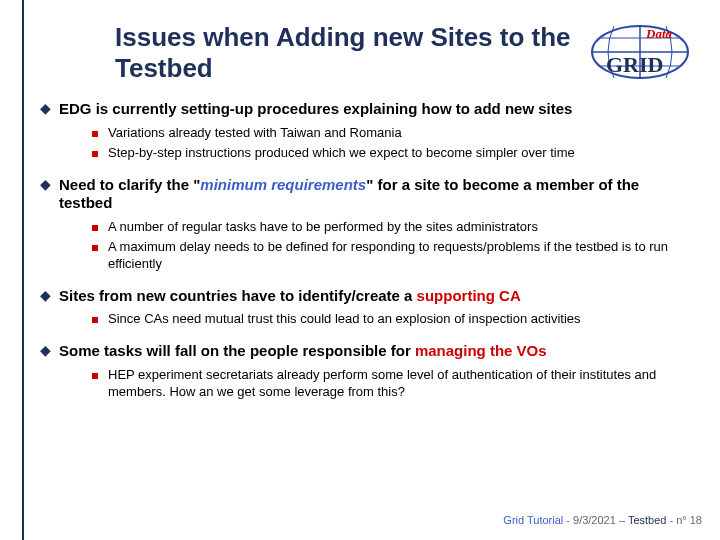 Image resolution: width=720 pixels, height=540 pixels. Describe the element at coordinates (368, 296) in the screenshot. I see `list-item: ◆ Sites from new countries have to ident…` at that location.